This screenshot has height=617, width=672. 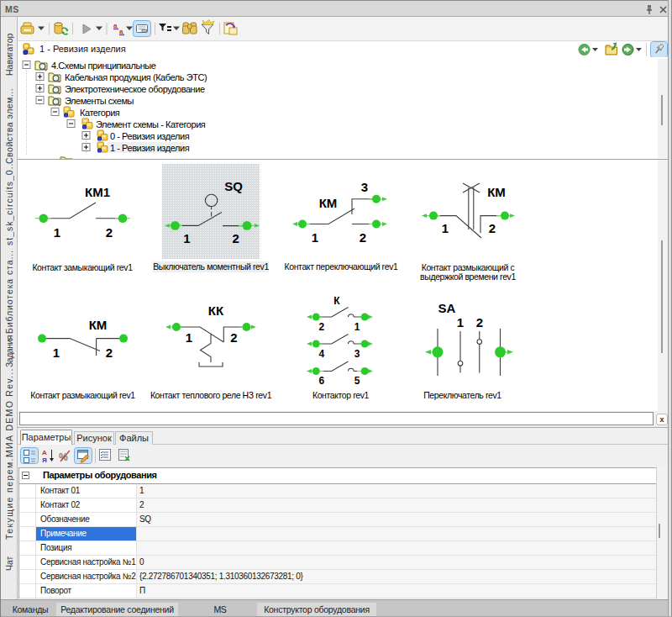 What do you see at coordinates (234, 187) in the screenshot?
I see `svg-text: SQ` at bounding box center [234, 187].